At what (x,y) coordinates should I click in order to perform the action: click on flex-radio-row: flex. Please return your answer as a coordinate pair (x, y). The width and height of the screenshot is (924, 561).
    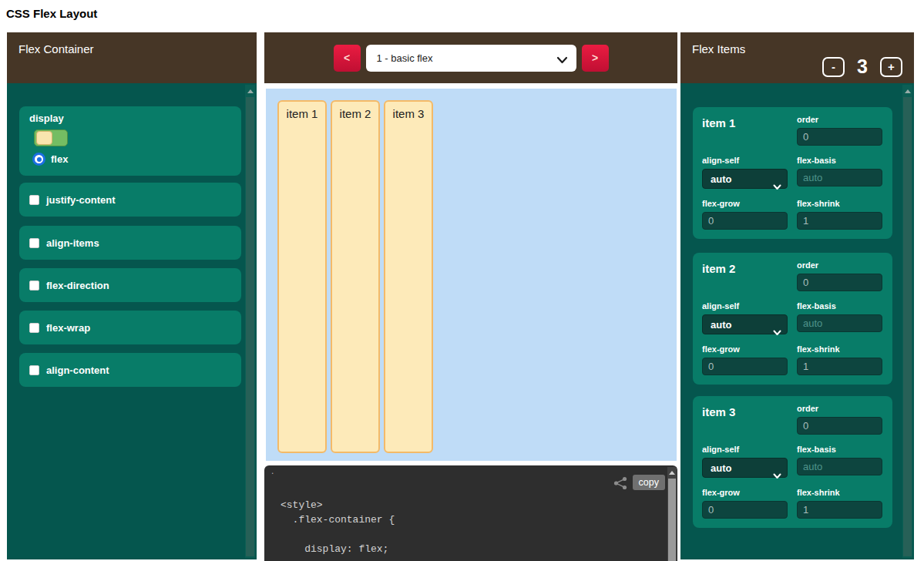
    Looking at the image, I should click on (50, 159).